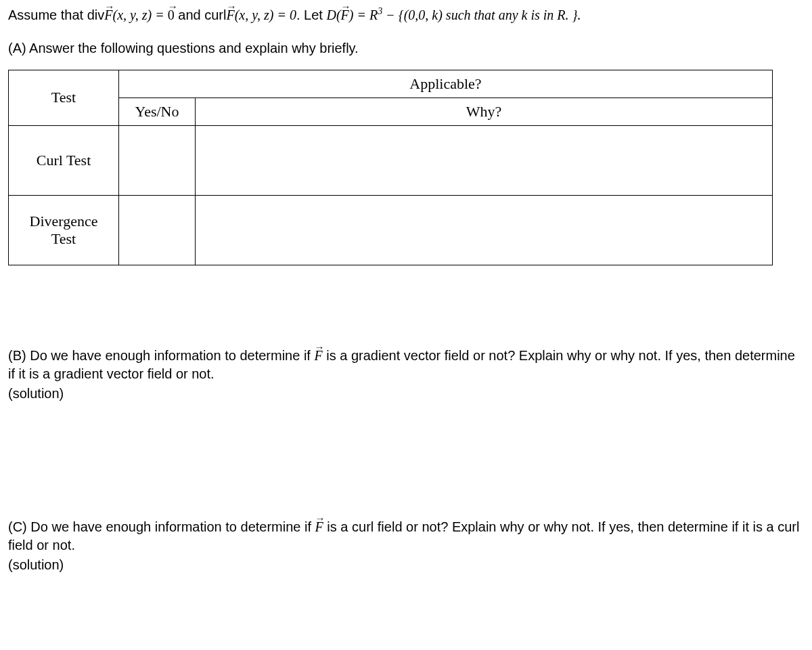 The width and height of the screenshot is (812, 650). Describe the element at coordinates (331, 15) in the screenshot. I see `text: D` at that location.